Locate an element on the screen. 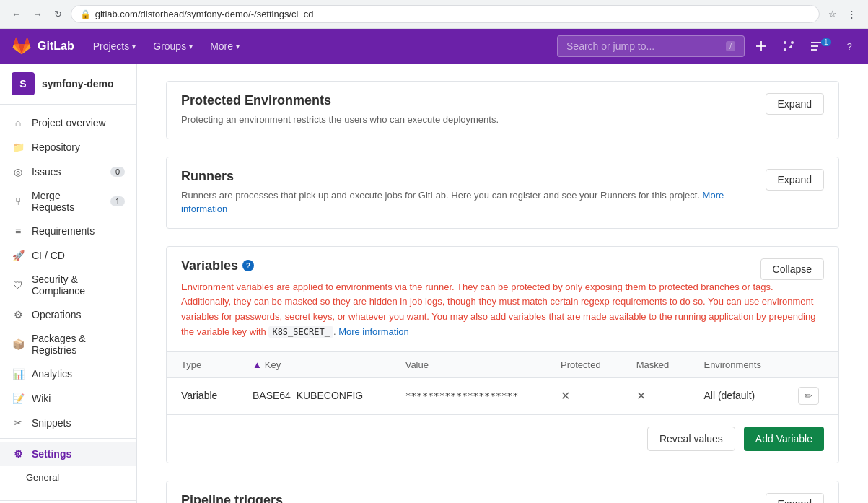 This screenshot has height=503, width=868. key-header: ▲ Key is located at coordinates (315, 365).